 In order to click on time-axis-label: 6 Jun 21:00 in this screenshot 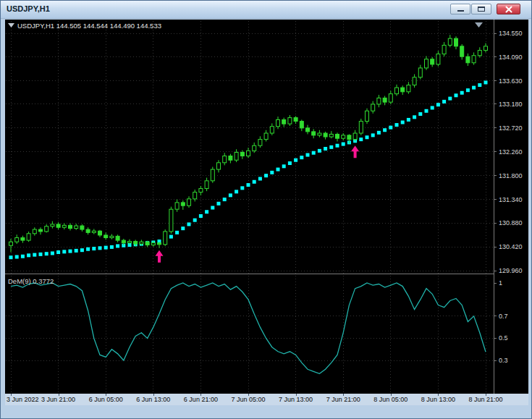, I will do `click(201, 399)`.